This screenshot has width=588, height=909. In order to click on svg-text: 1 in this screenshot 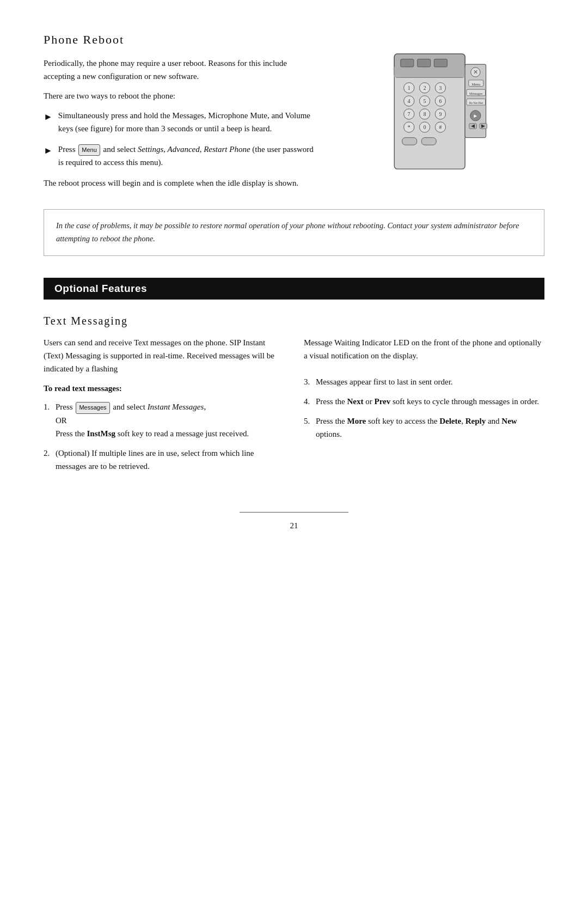, I will do `click(409, 88)`.